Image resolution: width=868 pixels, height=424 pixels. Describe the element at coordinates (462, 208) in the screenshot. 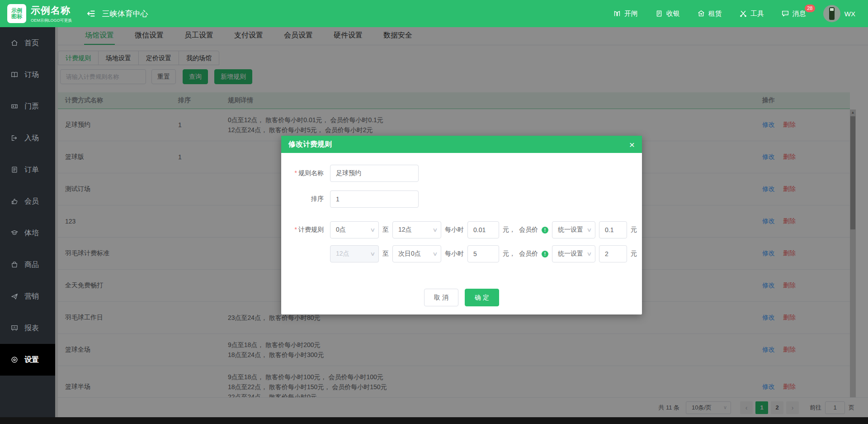

I see `modal-body: *规则名称 排序 *计费规则 0点∨ 至 12点∨ 每小时 元， 会员价 !` at that location.